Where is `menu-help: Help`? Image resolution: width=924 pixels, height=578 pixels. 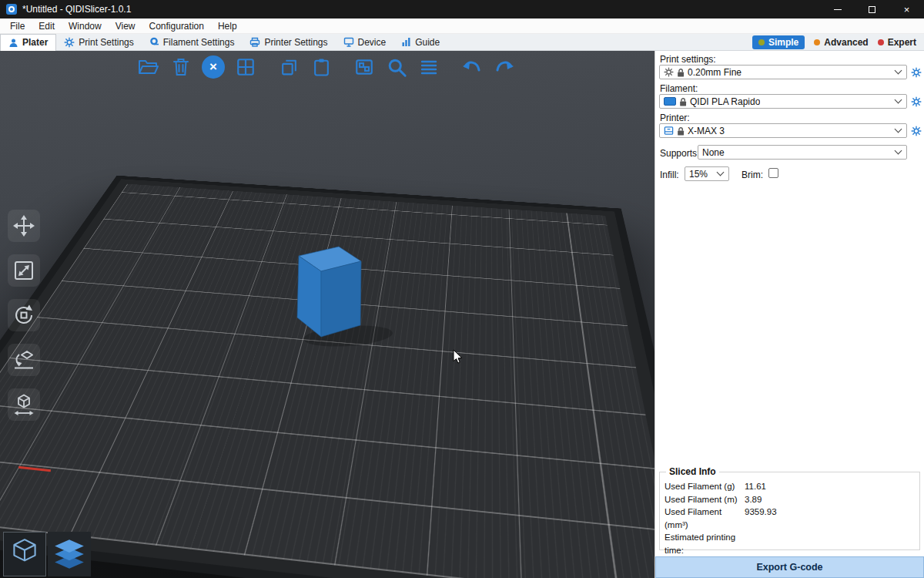 menu-help: Help is located at coordinates (228, 26).